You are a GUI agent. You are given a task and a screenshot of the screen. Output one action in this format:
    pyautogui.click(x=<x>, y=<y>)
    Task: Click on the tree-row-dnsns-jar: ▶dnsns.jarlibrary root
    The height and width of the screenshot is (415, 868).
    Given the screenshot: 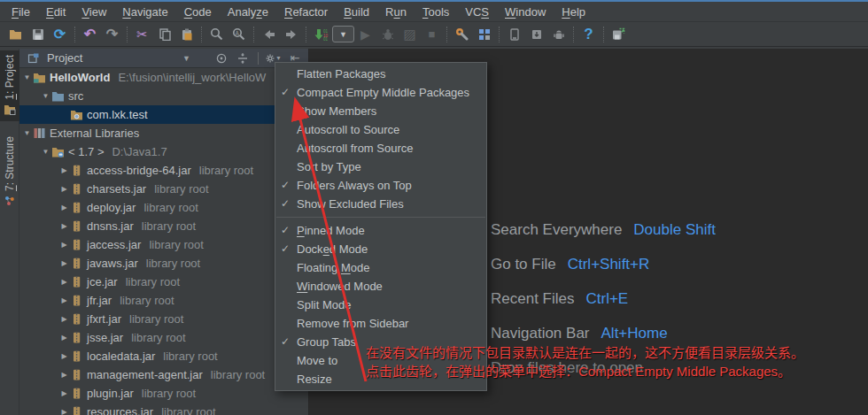 What is the action you would take?
    pyautogui.click(x=164, y=227)
    